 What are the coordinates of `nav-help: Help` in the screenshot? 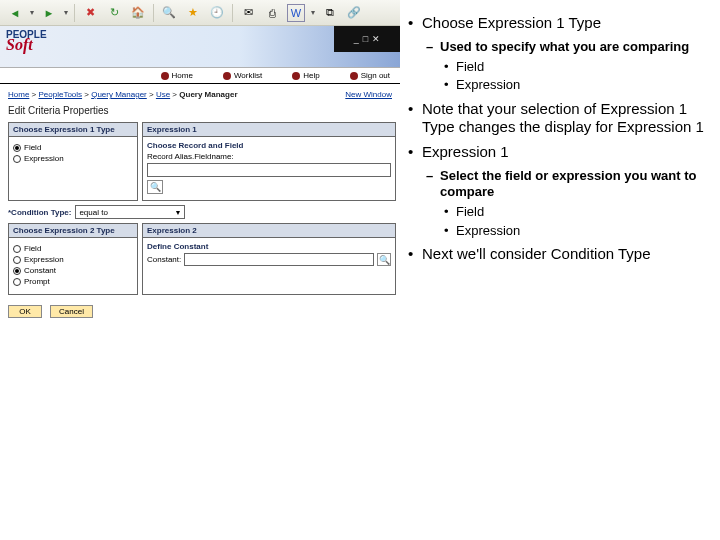 It's located at (306, 76).